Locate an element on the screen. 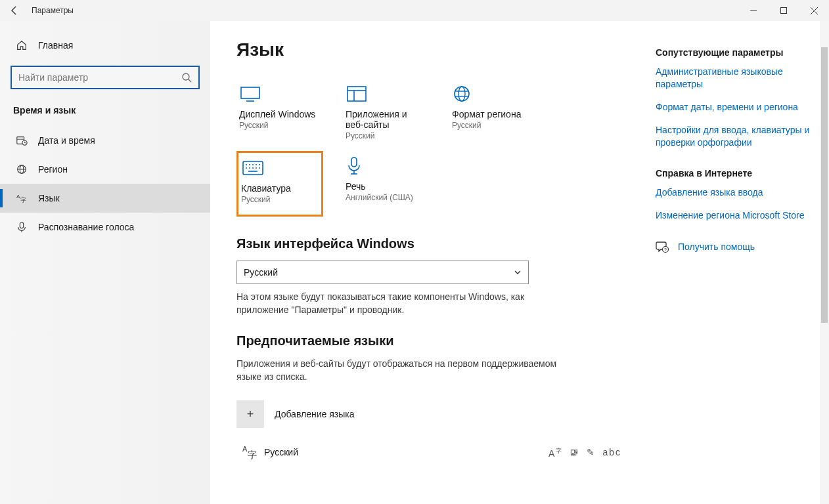  scrollbar-thumb is located at coordinates (824, 185).